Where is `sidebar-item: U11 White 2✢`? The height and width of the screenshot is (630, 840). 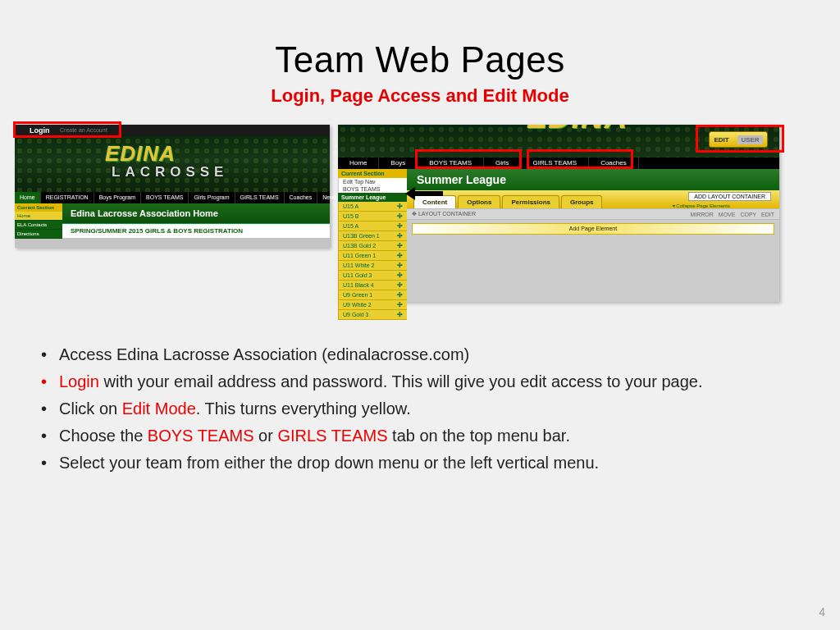 sidebar-item: U11 White 2✢ is located at coordinates (372, 266).